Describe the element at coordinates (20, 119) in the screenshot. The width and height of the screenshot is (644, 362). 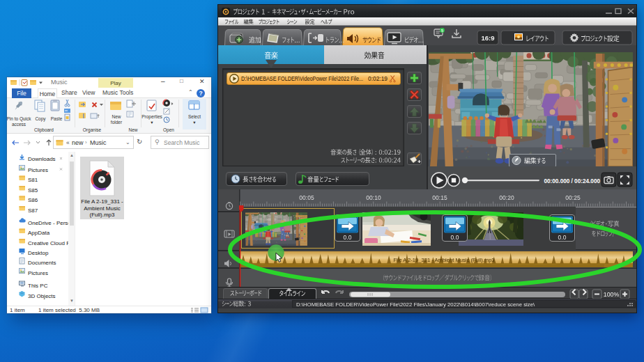
I see `svg-text: Pin to Quick` at that location.